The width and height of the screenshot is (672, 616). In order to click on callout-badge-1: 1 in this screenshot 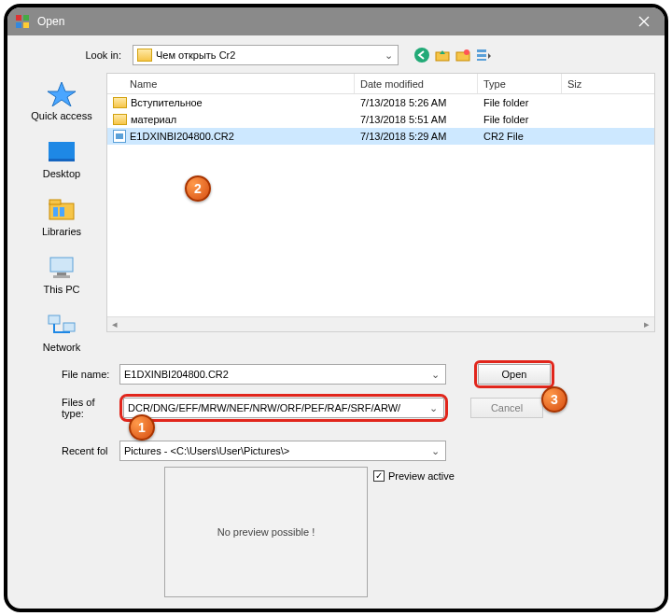, I will do `click(142, 427)`.